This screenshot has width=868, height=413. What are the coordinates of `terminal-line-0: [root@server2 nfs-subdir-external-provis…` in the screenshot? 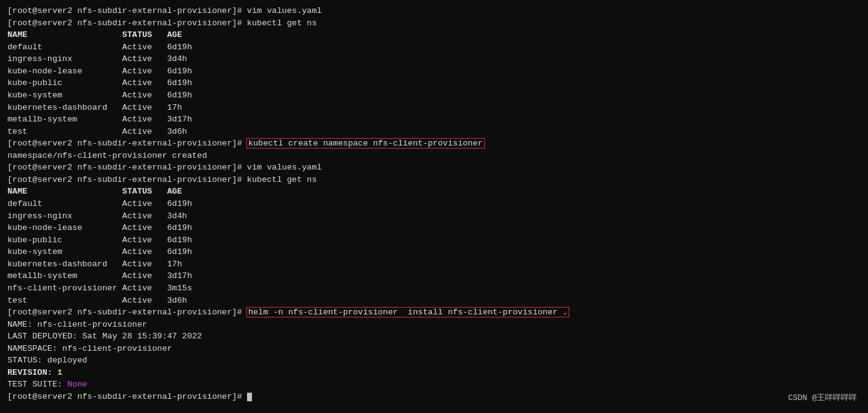 It's located at (434, 11).